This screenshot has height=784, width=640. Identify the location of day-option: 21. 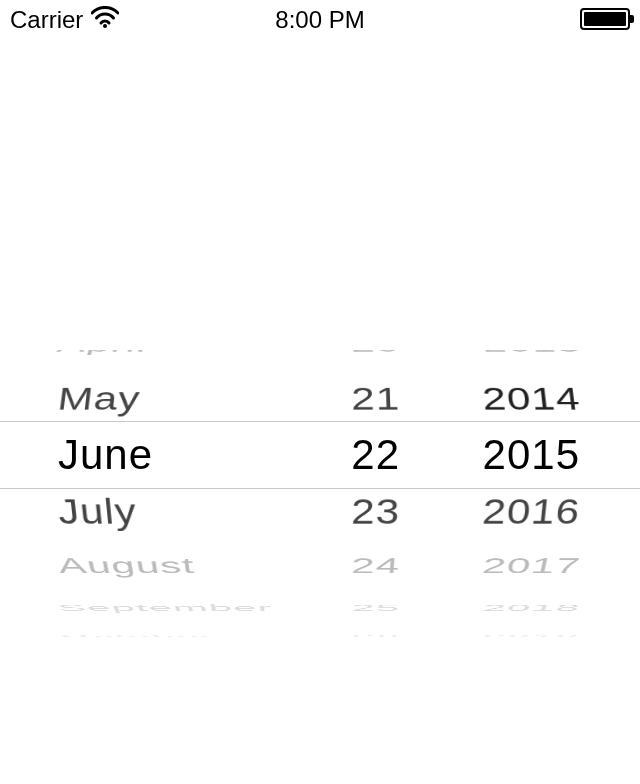
(356, 400).